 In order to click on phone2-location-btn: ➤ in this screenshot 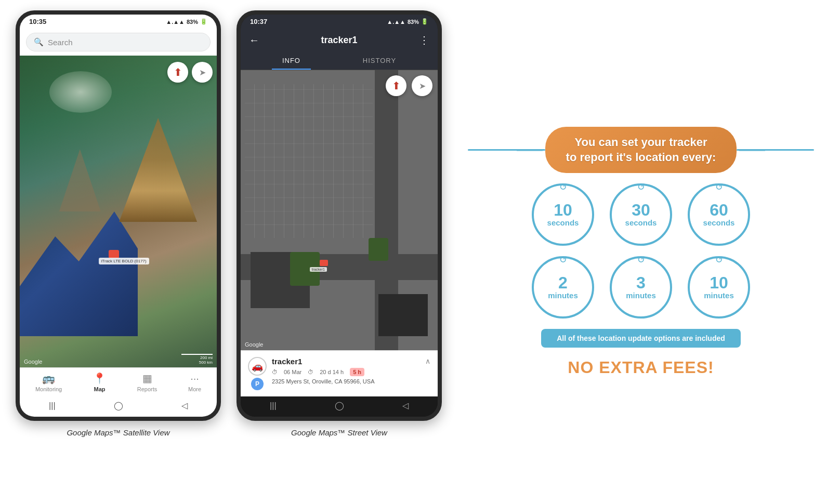, I will do `click(422, 86)`.